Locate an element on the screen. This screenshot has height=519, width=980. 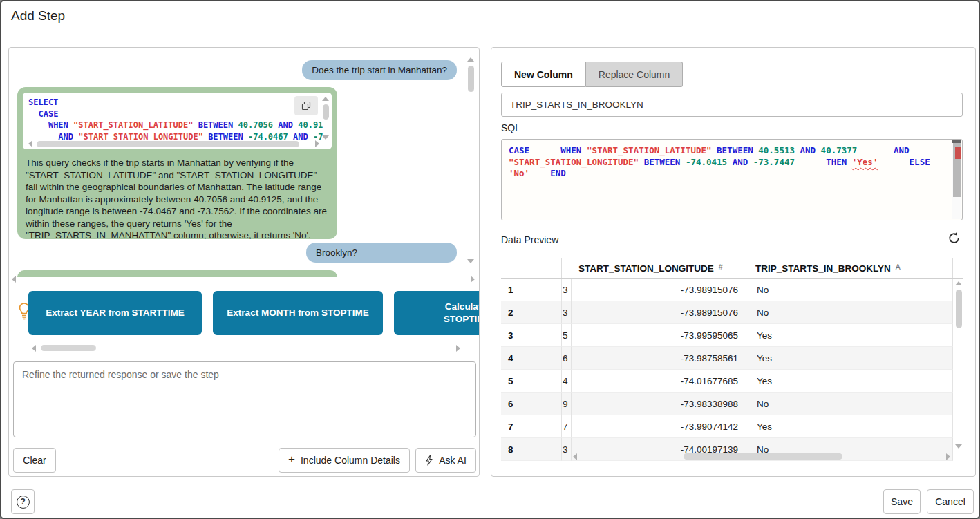
sql-label: SQL is located at coordinates (511, 128).